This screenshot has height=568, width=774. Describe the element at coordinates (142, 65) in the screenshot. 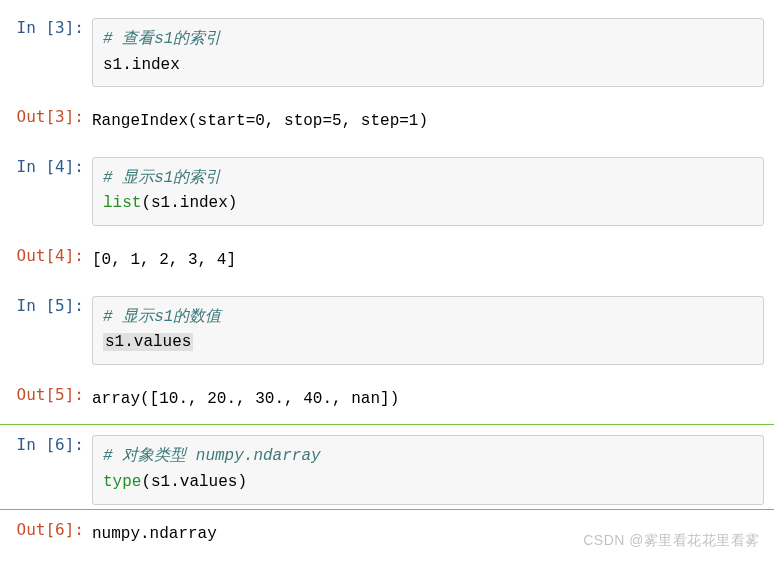

I see `code-expression: s1.index` at that location.